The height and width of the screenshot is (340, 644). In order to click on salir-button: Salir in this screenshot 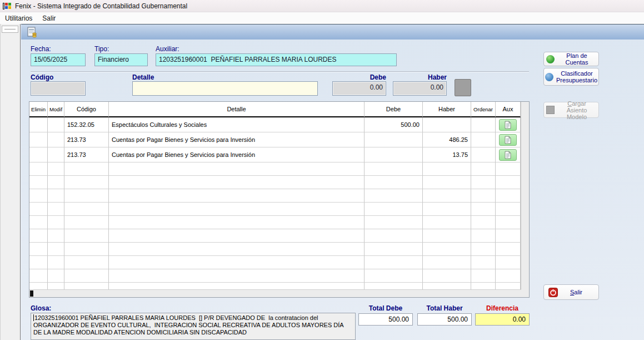, I will do `click(571, 292)`.